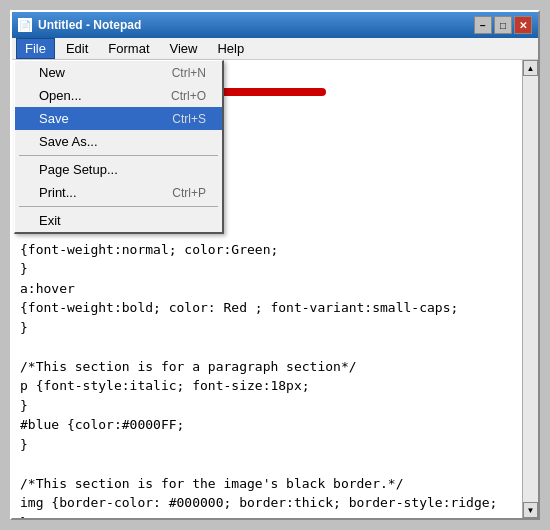  I want to click on scroll-down-button: ▼, so click(530, 510).